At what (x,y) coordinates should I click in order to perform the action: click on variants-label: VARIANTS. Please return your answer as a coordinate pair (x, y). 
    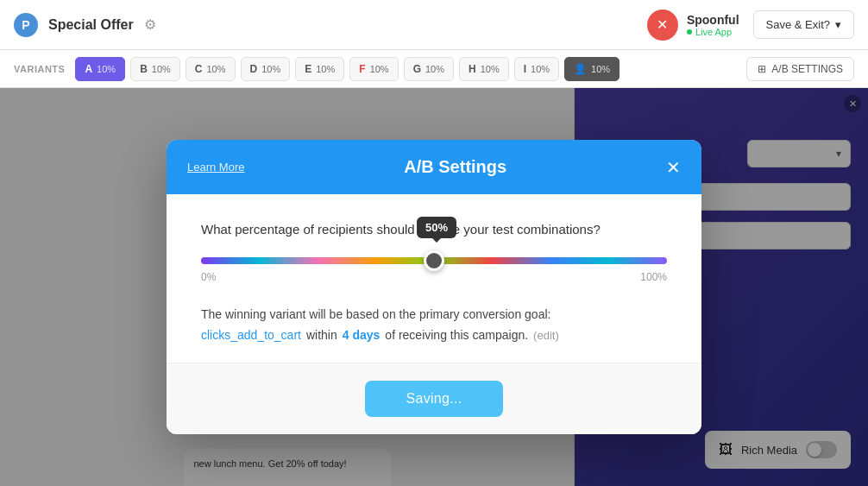
    Looking at the image, I should click on (40, 69).